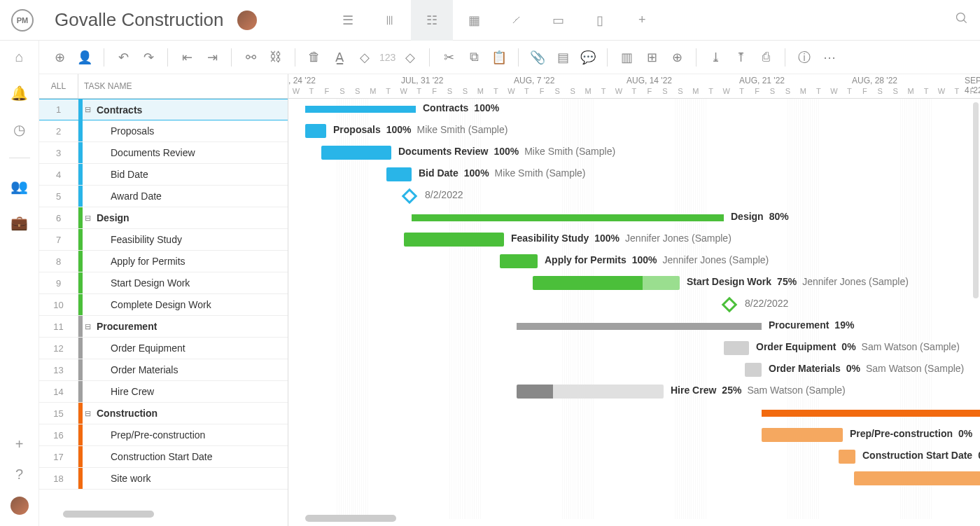 Image resolution: width=980 pixels, height=526 pixels. Describe the element at coordinates (588, 57) in the screenshot. I see `comment-button: 💬` at that location.